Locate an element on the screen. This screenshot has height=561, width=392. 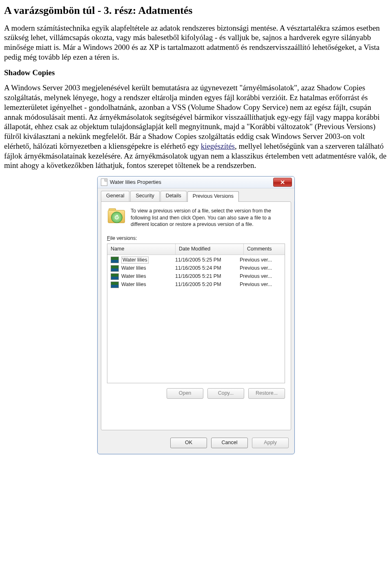
article-intro: A modern számítástechnika egyik alapfelt… is located at coordinates (196, 42).